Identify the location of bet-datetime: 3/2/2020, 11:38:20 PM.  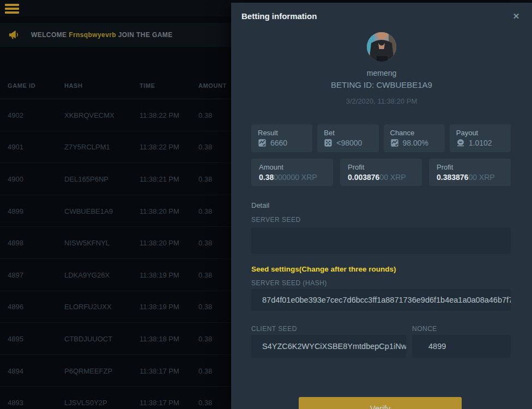
(382, 101).